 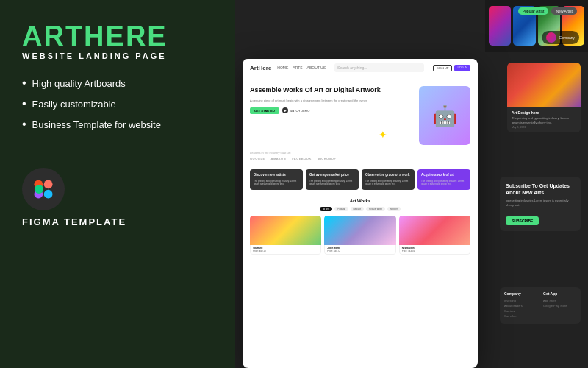 What do you see at coordinates (360, 159) in the screenshot?
I see `trusted-logos: GOOGLE AMAZON FACEBOOK MICROSOFT` at bounding box center [360, 159].